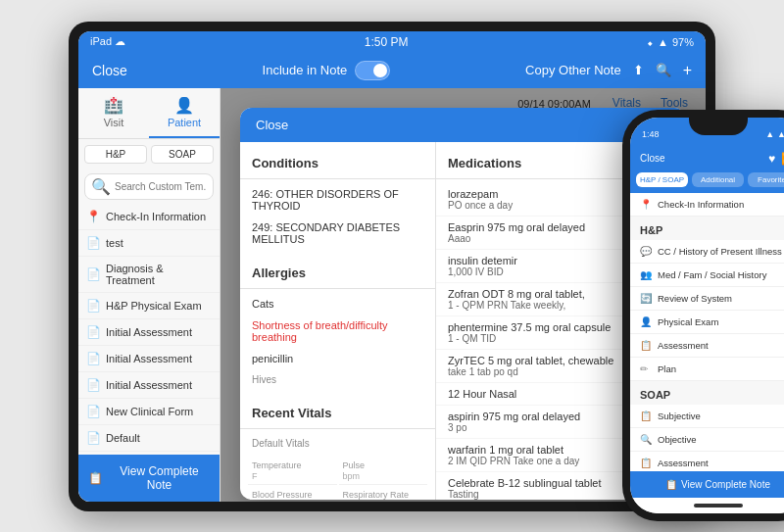  What do you see at coordinates (93, 274) in the screenshot?
I see `doc-icon-2: 📄` at bounding box center [93, 274].